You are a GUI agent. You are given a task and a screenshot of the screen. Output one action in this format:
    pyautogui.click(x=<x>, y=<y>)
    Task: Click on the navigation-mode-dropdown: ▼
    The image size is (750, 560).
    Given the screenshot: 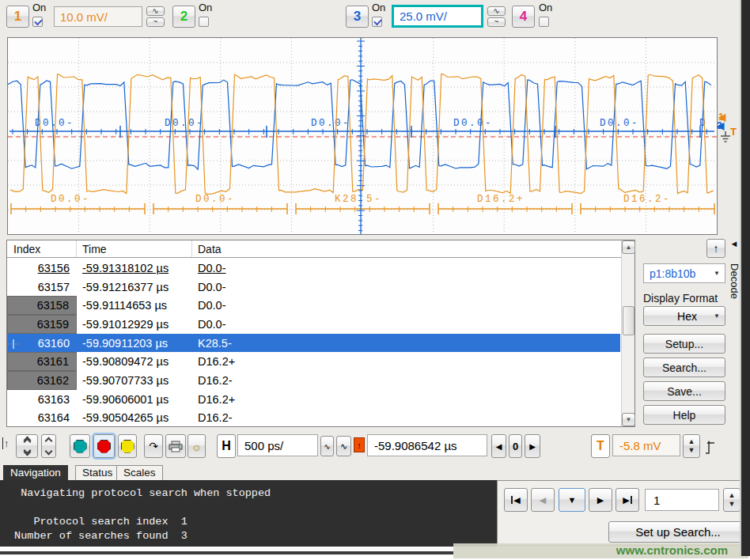 What is the action you would take?
    pyautogui.click(x=572, y=500)
    